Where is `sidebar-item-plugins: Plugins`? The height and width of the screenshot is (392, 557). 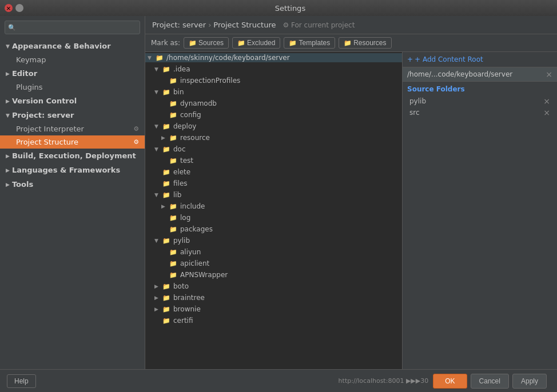
sidebar-item-plugins: Plugins is located at coordinates (72, 87).